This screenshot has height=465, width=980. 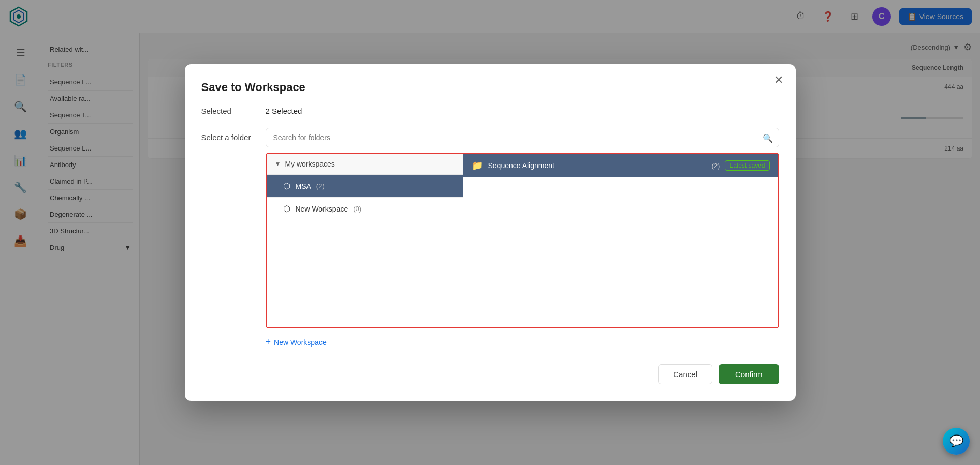 What do you see at coordinates (522, 342) in the screenshot?
I see `new-workspace-row: + New Workspace` at bounding box center [522, 342].